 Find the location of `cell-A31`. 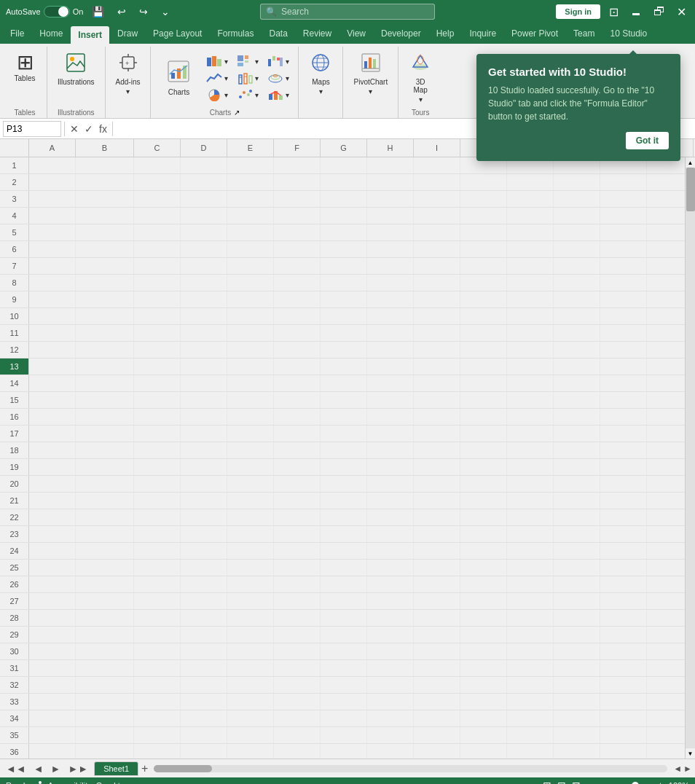

cell-A31 is located at coordinates (52, 668).